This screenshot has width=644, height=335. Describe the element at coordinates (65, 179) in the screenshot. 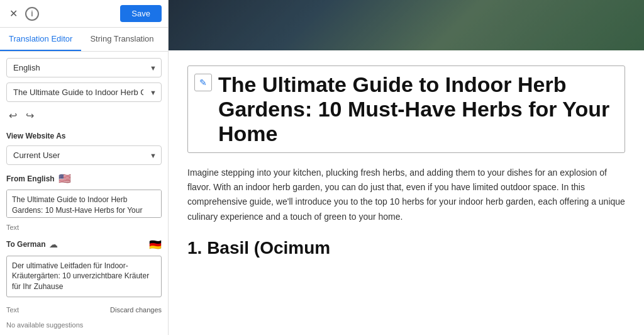

I see `english-flag-icon: 🇺🇸` at that location.